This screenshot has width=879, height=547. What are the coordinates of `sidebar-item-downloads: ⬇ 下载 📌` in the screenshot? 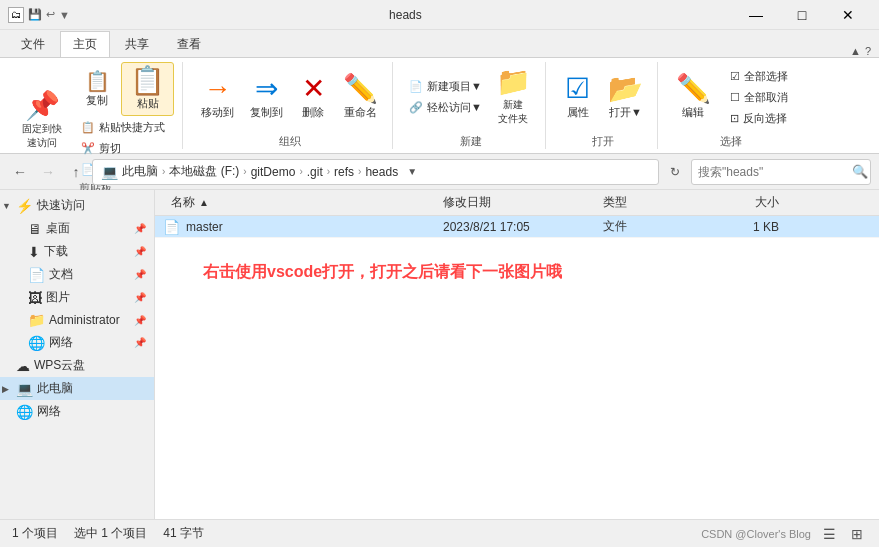 It's located at (77, 252).